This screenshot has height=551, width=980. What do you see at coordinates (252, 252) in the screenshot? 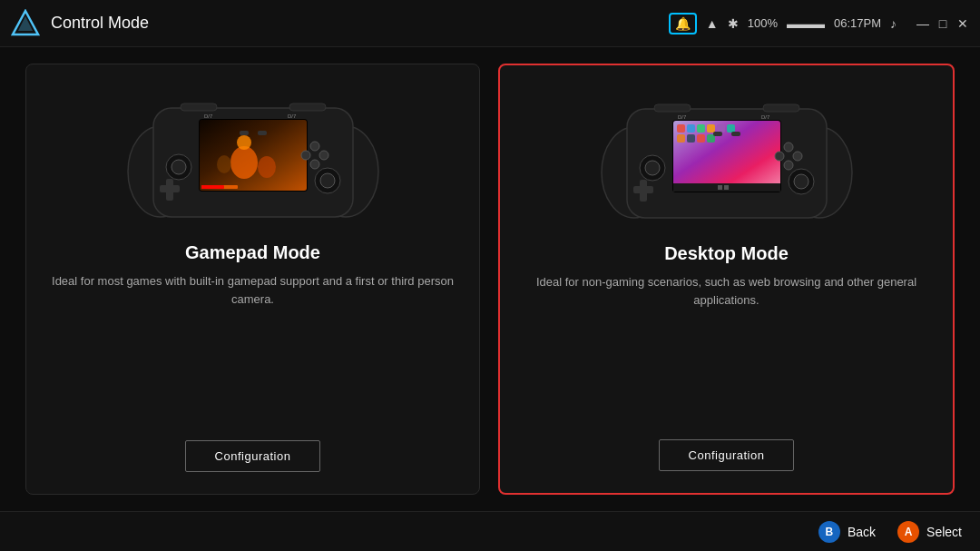
I see `gamepad-mode-title: Gamepad Mode` at bounding box center [252, 252].